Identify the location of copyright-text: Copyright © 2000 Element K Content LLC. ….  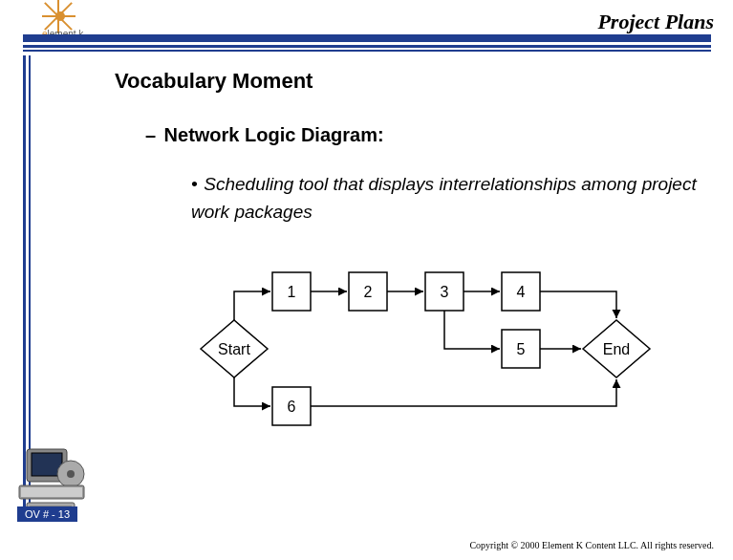
(592, 545).